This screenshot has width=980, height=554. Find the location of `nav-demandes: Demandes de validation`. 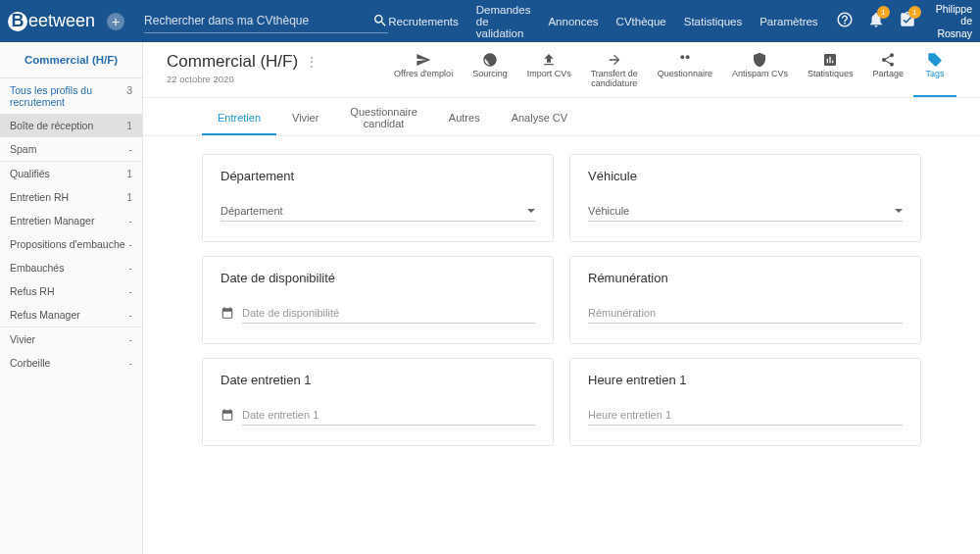

nav-demandes: Demandes de validation is located at coordinates (504, 22).